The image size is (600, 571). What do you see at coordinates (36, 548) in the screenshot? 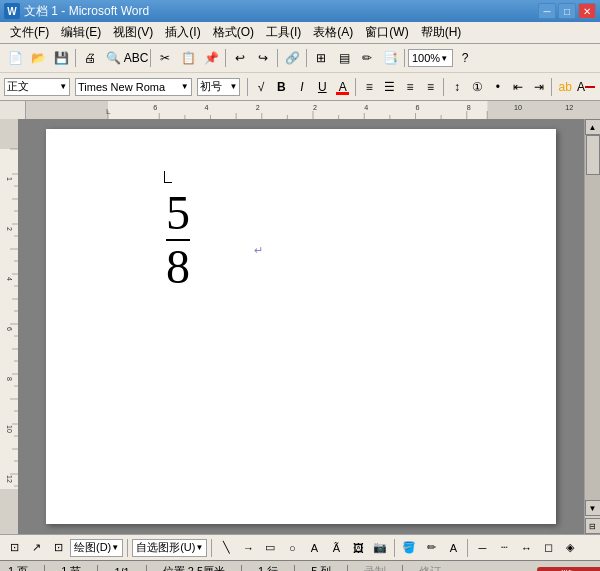
I see `draw-select-button: ↗` at bounding box center [36, 548].